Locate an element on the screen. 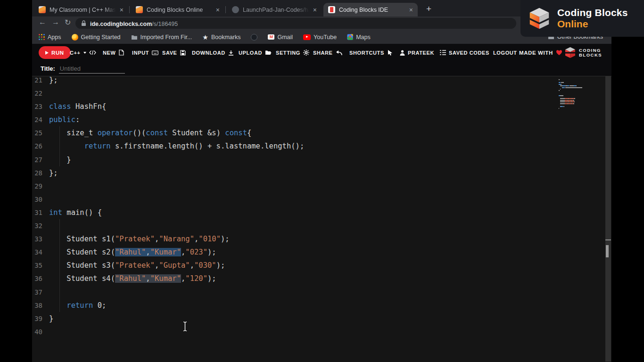  code-line-21: 21}; is located at coordinates (322, 82).